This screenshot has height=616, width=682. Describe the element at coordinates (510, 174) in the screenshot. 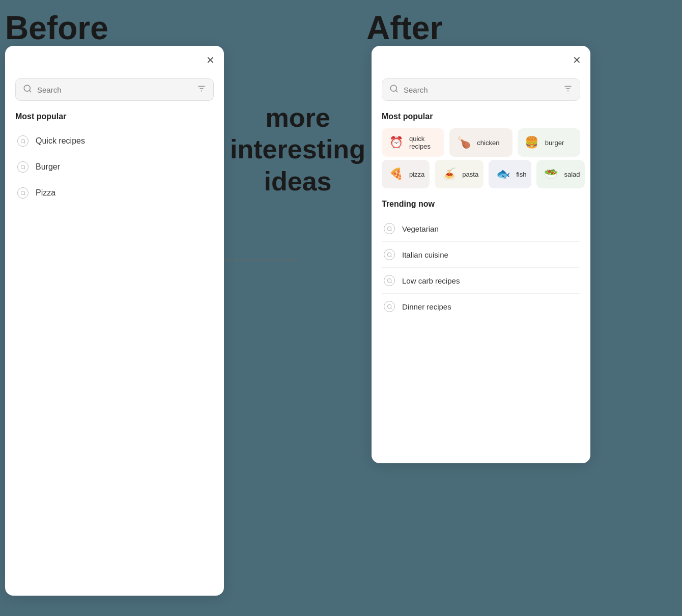

I see `chip-fish: 🐟 fish` at that location.